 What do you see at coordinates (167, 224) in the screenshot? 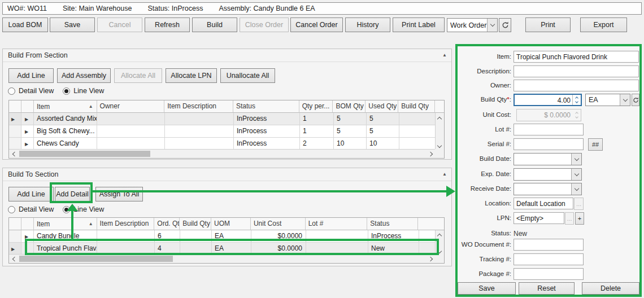
I see `column-header-ord-qty: Ord. Qty` at bounding box center [167, 224].